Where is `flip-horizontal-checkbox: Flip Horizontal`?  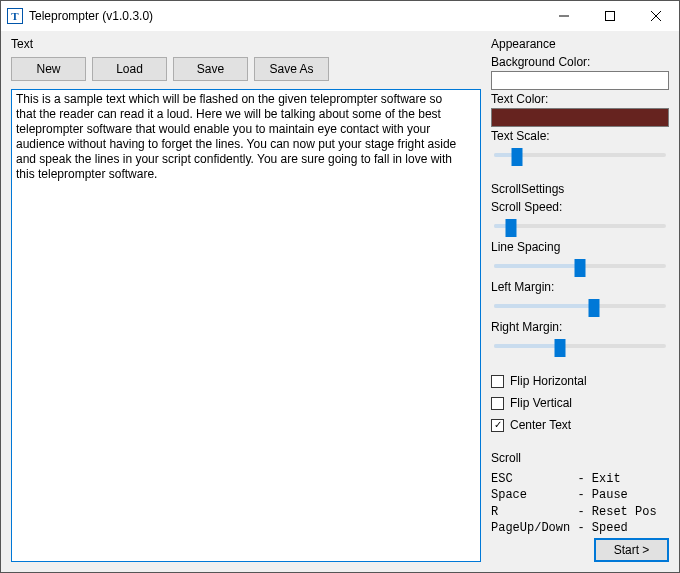 flip-horizontal-checkbox: Flip Horizontal is located at coordinates (580, 381).